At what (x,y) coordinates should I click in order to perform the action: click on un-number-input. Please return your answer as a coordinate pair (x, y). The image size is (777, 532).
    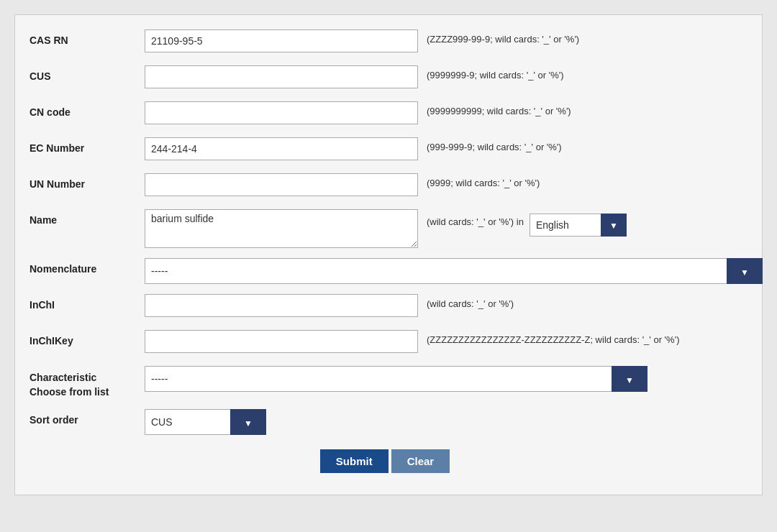
    Looking at the image, I should click on (281, 185).